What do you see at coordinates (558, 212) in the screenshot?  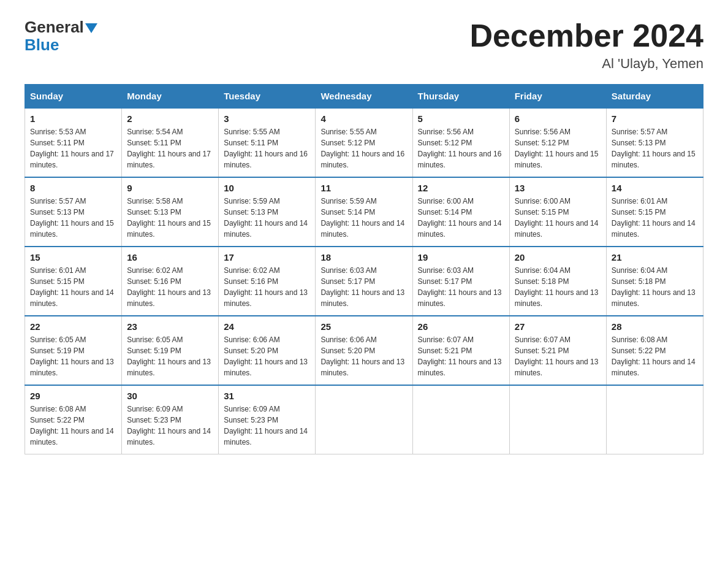 I see `calendar-day-cell: 13 Sunrise: 6:00 AM Sunset: 5:15 PM Dayl…` at bounding box center [558, 212].